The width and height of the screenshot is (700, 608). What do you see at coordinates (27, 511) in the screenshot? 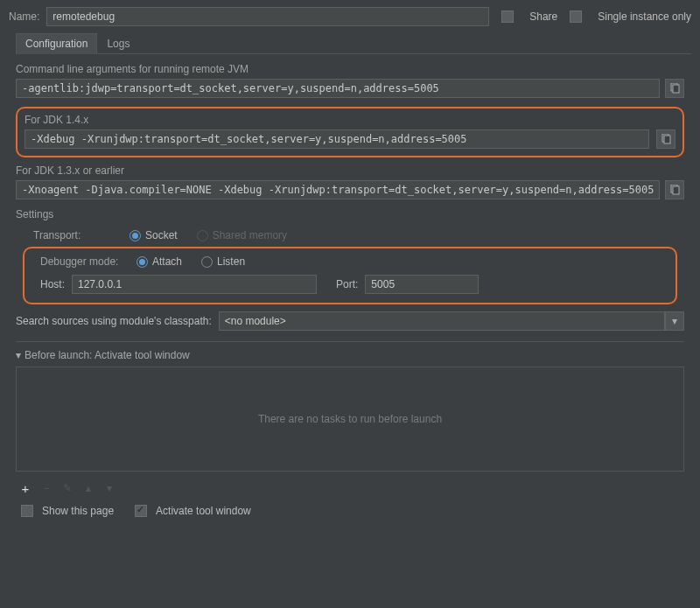
I see `show-this-page-checkbox` at bounding box center [27, 511].